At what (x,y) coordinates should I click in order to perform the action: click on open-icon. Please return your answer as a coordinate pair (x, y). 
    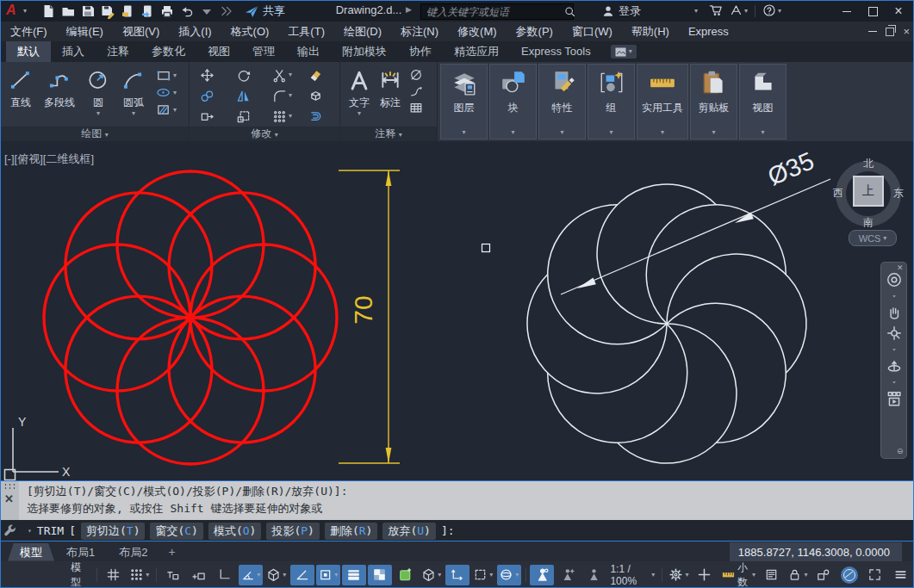
    Looking at the image, I should click on (68, 11).